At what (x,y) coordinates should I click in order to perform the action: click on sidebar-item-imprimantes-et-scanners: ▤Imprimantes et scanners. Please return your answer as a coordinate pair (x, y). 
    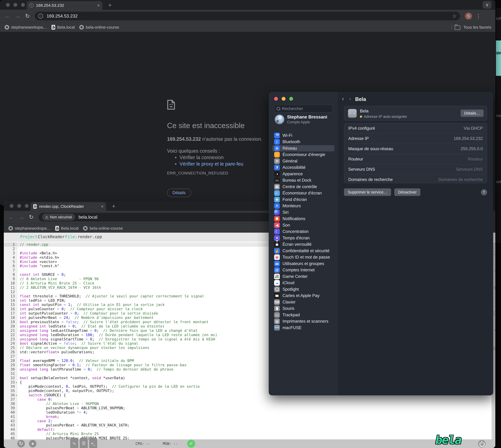
    Looking at the image, I should click on (303, 321).